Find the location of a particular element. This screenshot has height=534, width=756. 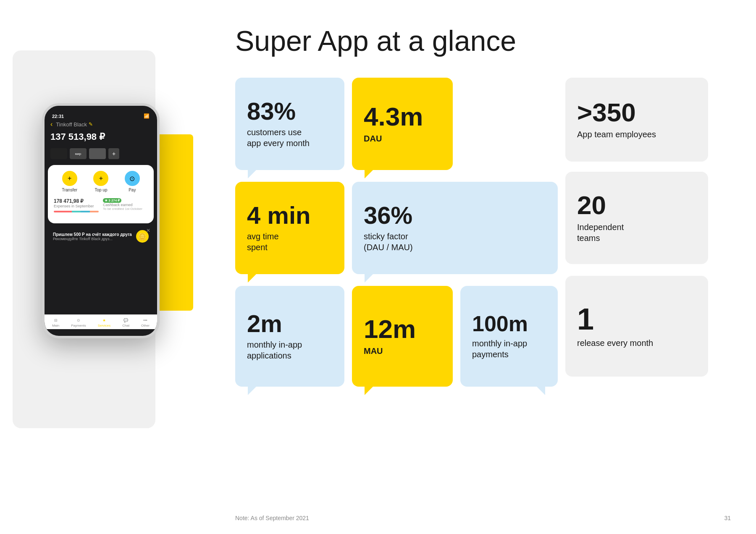

mau-number: 12m is located at coordinates (402, 329).